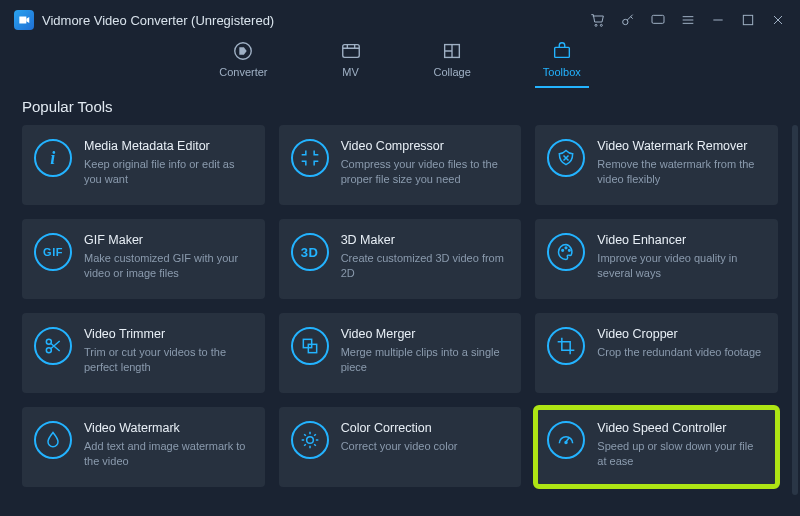  I want to click on scissors-icon, so click(53, 346).